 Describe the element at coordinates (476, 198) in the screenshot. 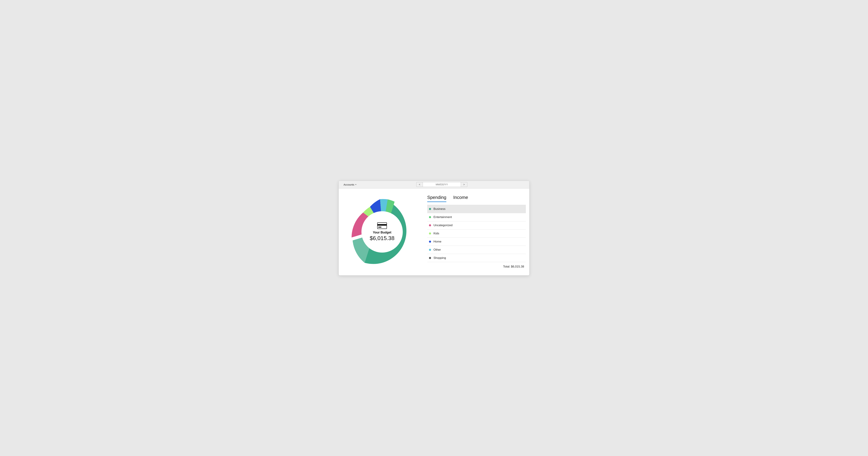

I see `tabs: Spending Income` at that location.